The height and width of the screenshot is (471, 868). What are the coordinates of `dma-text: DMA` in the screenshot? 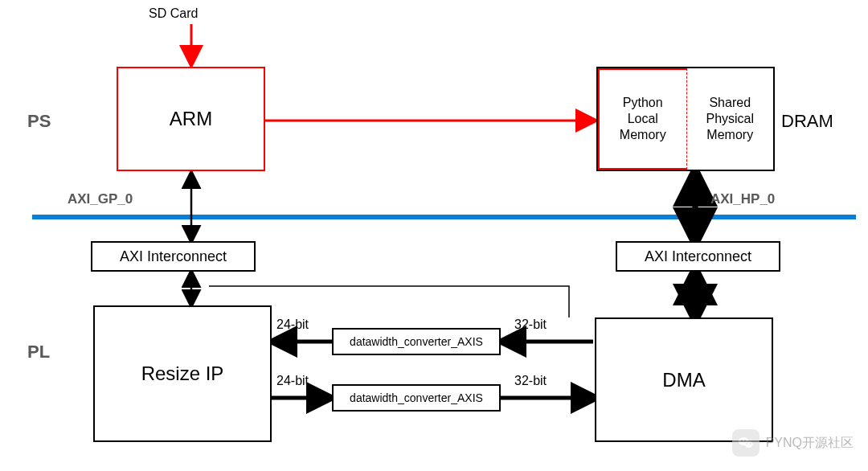 It's located at (683, 380).